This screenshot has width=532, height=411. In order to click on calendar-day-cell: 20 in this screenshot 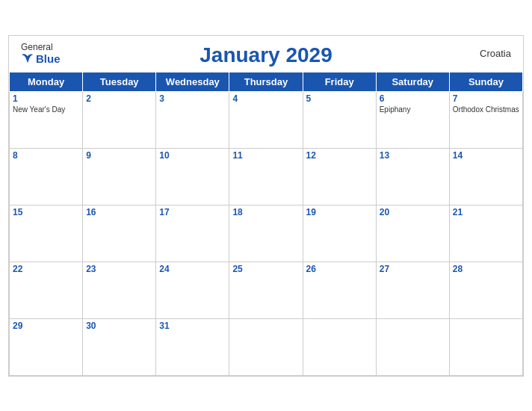, I will do `click(412, 233)`.